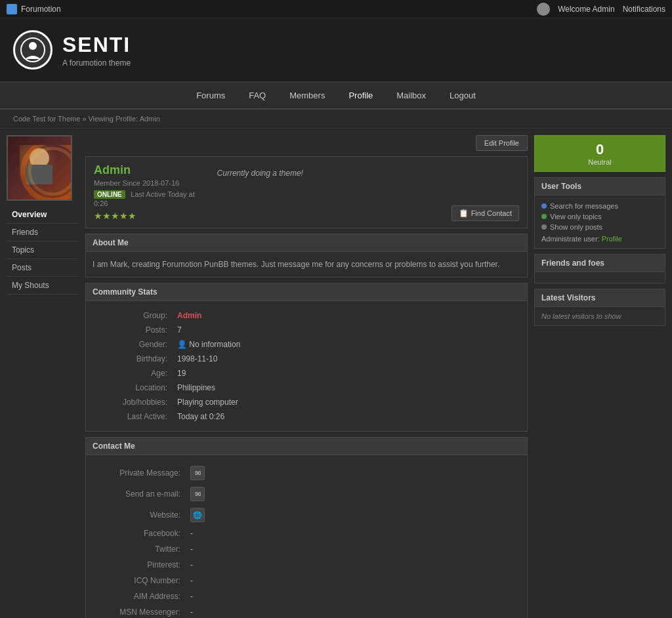 This screenshot has height=618, width=672. What do you see at coordinates (47, 119) in the screenshot?
I see `breadcrumb-root: Code Test for Theme` at bounding box center [47, 119].